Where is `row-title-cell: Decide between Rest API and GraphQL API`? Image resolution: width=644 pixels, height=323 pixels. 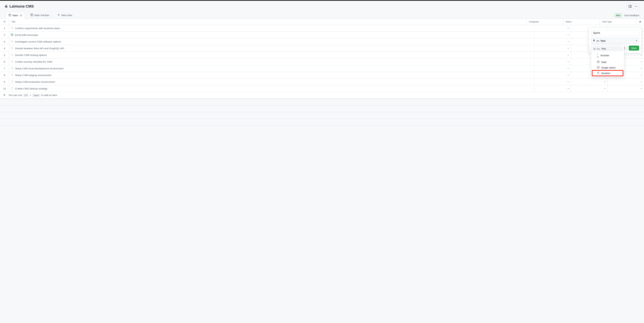
row-title-cell: Decide between Rest API and GraphQL API is located at coordinates (272, 48).